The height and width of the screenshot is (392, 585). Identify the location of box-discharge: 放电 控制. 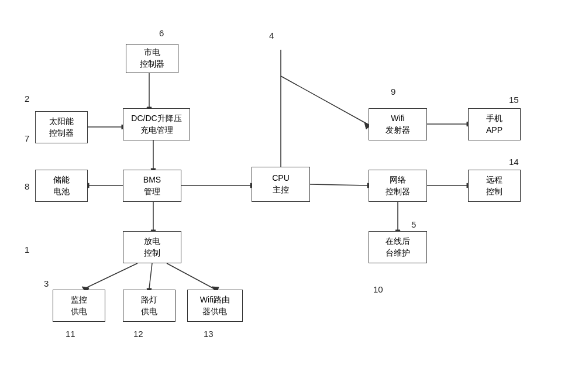
(152, 247).